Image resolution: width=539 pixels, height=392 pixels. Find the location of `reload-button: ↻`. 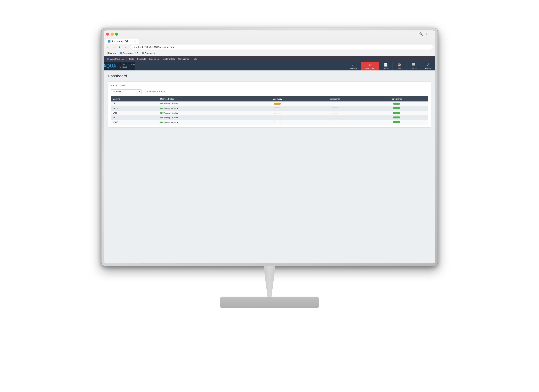

reload-button: ↻ is located at coordinates (120, 47).